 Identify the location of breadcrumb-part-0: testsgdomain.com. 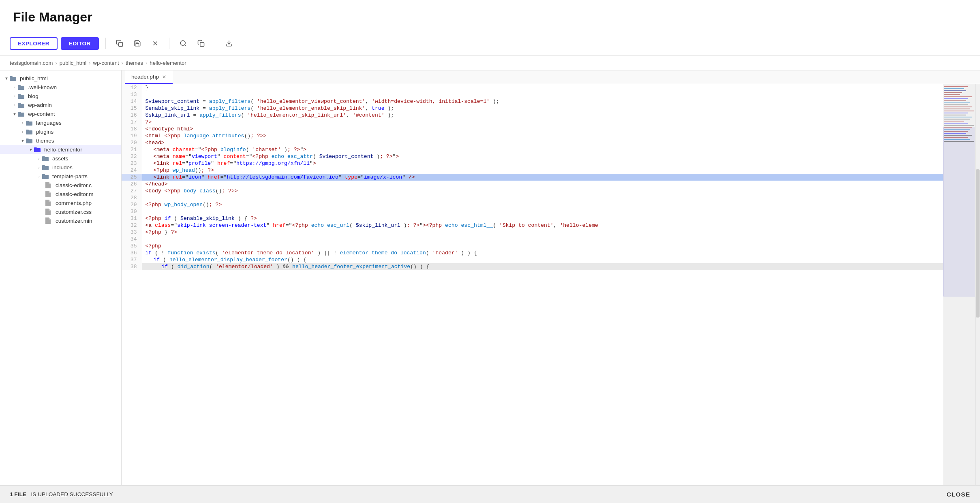
(31, 63).